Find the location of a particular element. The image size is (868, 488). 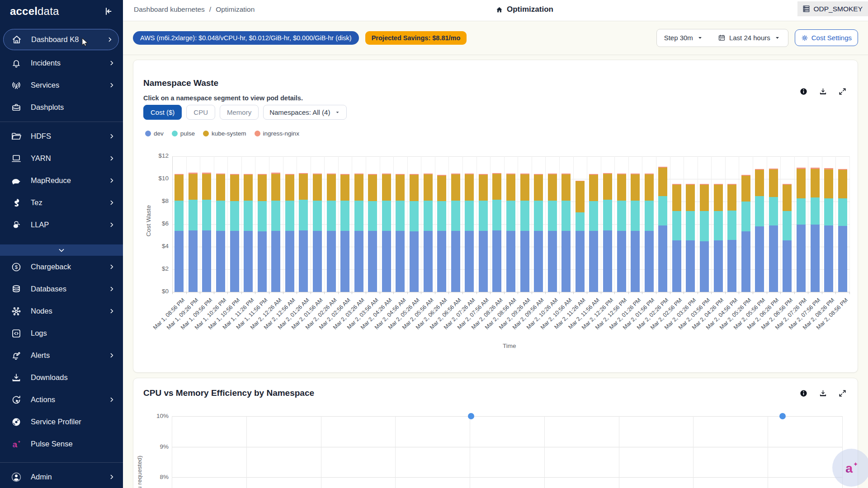

metric-button-memory: Memory is located at coordinates (239, 112).